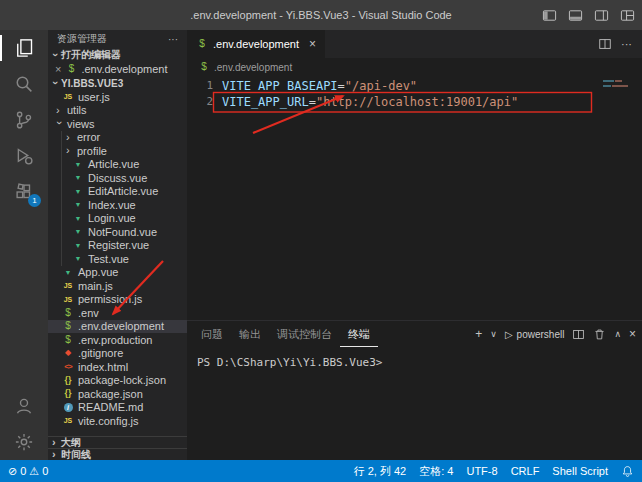 This screenshot has width=642, height=482. Describe the element at coordinates (68, 353) in the screenshot. I see `git-icon: ◆` at that location.